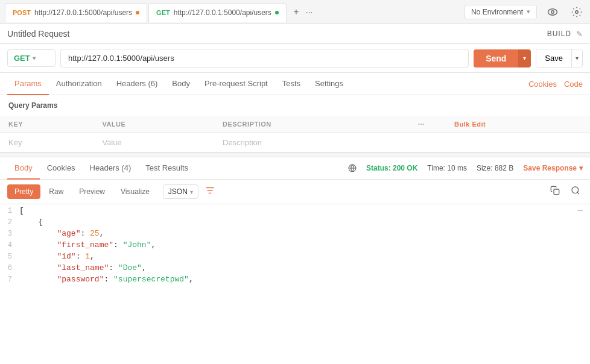  I want to click on filter-icon, so click(210, 192).